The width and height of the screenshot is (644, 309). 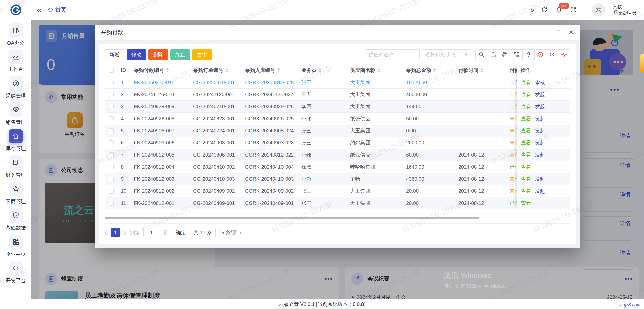 What do you see at coordinates (16, 140) in the screenshot?
I see `sidebar-item-5: 库存管理` at bounding box center [16, 140].